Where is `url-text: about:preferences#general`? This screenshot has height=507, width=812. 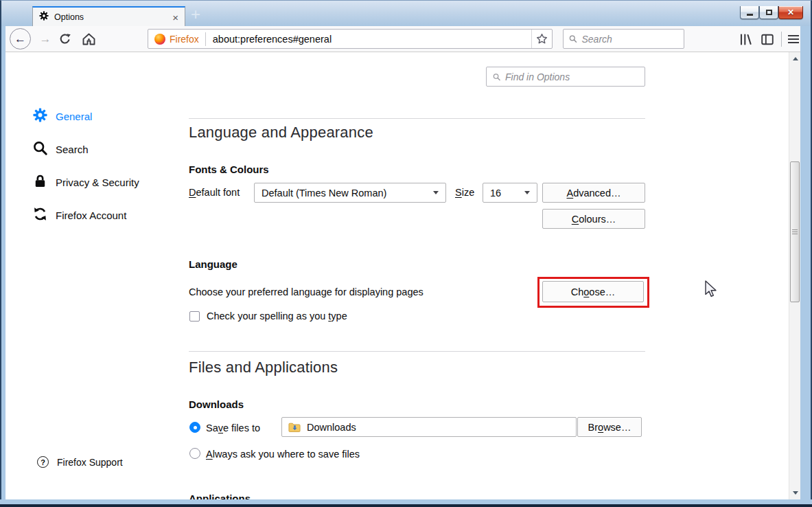 url-text: about:preferences#general is located at coordinates (369, 39).